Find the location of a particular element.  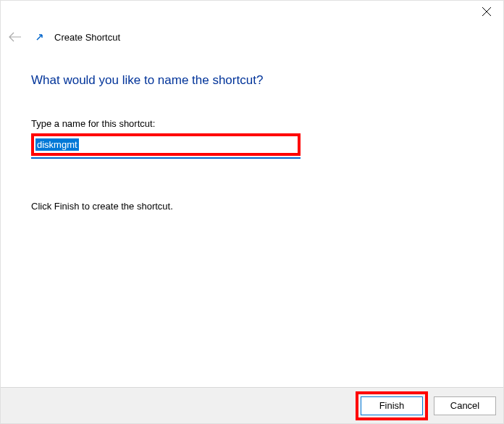

cancel-button: Cancel is located at coordinates (465, 406).